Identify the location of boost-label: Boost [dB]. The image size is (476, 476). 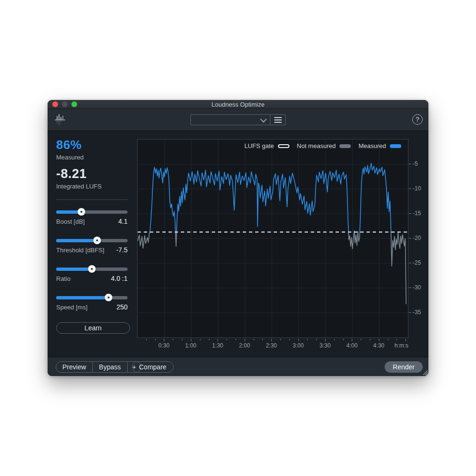
(70, 222).